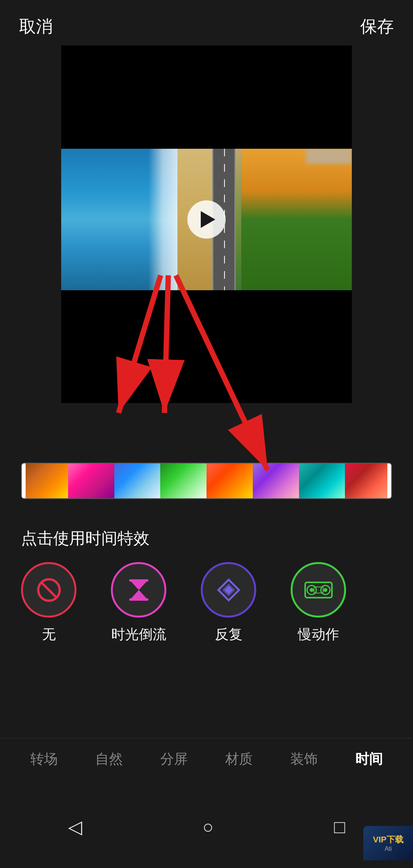  I want to click on play-icon, so click(208, 219).